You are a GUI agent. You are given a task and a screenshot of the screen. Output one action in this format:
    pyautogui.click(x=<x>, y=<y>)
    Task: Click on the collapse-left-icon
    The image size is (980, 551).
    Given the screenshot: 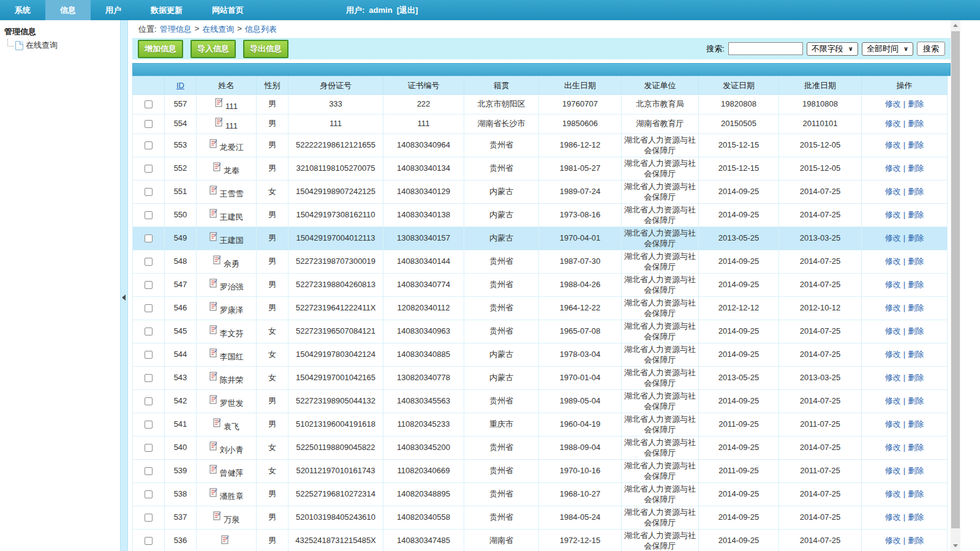 What is the action you would take?
    pyautogui.click(x=124, y=298)
    